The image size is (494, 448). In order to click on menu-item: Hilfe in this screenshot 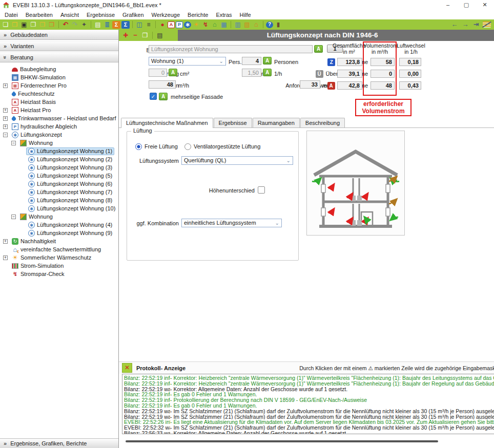, I will do `click(246, 15)`.